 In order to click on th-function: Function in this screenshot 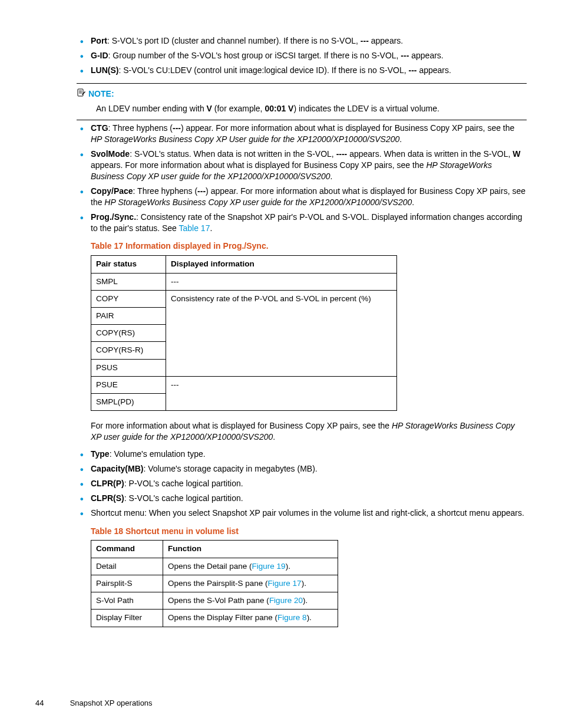, I will do `click(251, 549)`.